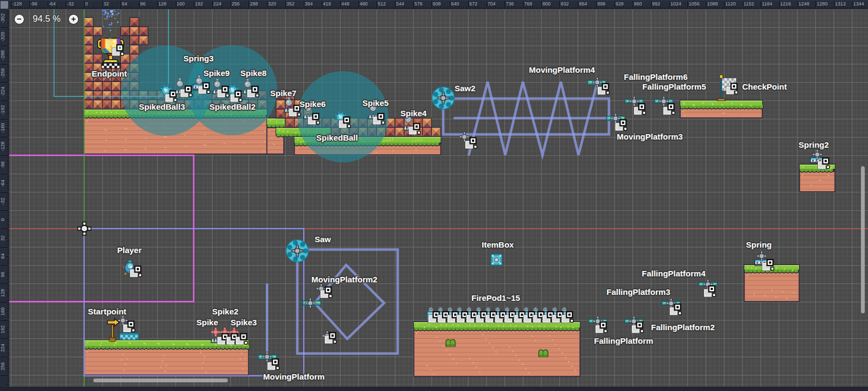 The width and height of the screenshot is (868, 391). What do you see at coordinates (233, 90) in the screenshot?
I see `spikedball-sprite` at bounding box center [233, 90].